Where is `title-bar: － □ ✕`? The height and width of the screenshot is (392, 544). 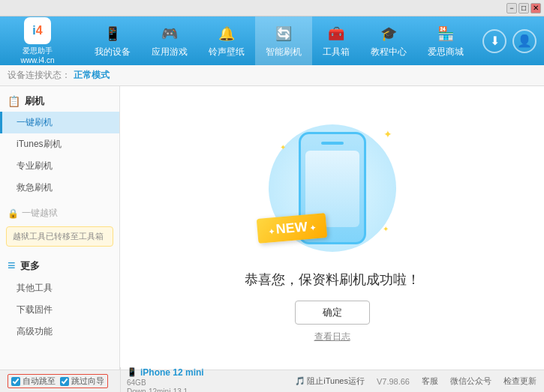 title-bar: － □ ✕ is located at coordinates (272, 8).